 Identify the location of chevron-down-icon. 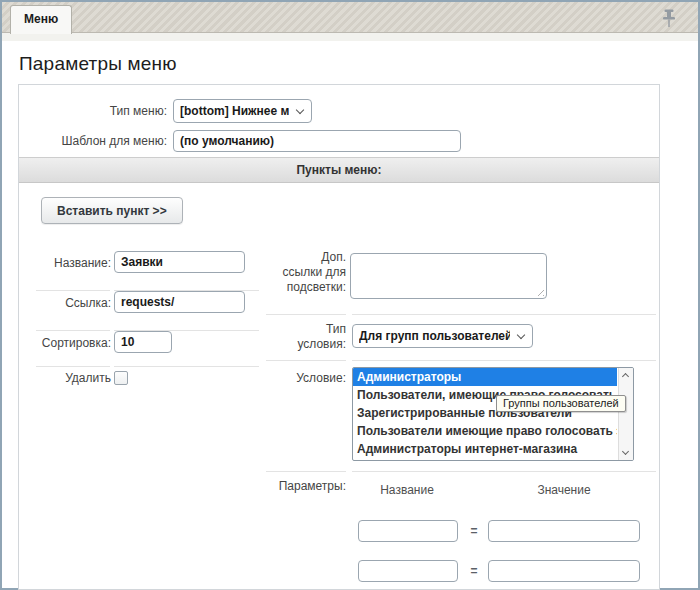
(626, 452).